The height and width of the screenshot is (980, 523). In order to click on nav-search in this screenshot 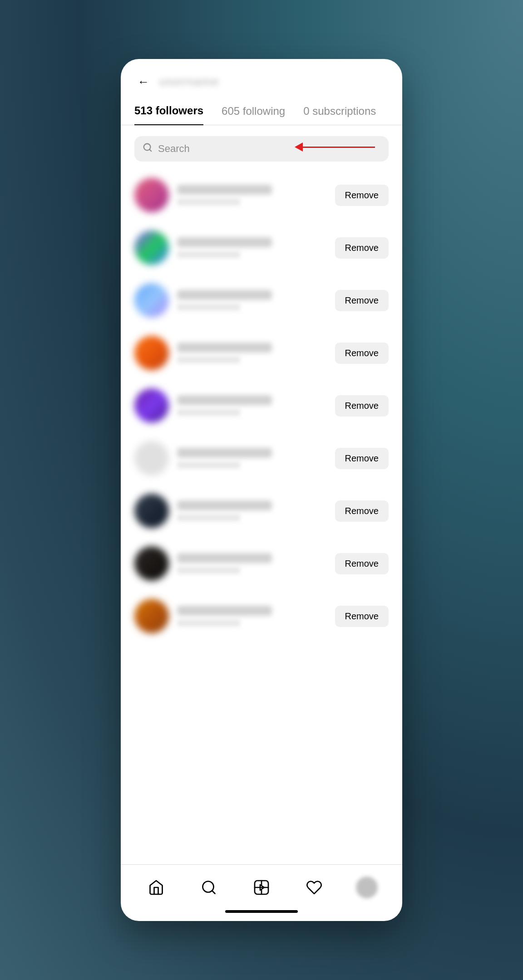, I will do `click(209, 887)`.